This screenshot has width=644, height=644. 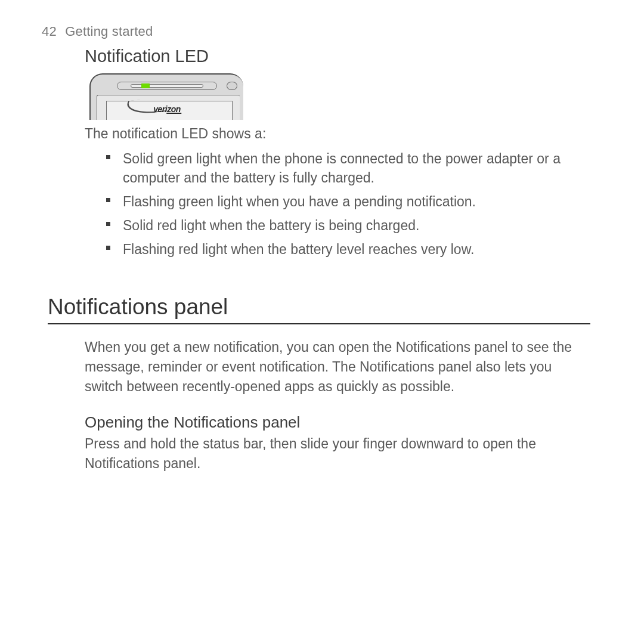 What do you see at coordinates (160, 109) in the screenshot?
I see `carrier-logo-part-a: veri` at bounding box center [160, 109].